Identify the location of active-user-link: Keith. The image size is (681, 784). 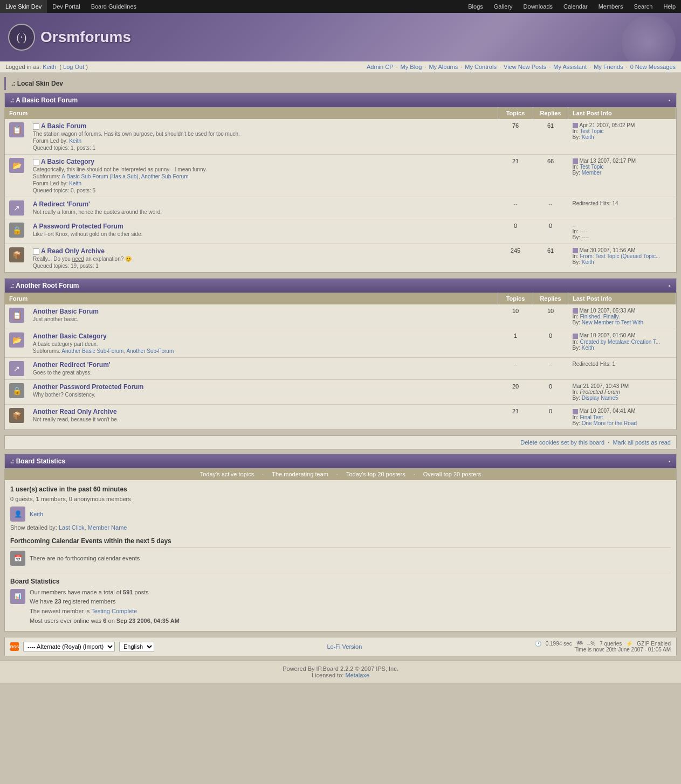
(37, 514).